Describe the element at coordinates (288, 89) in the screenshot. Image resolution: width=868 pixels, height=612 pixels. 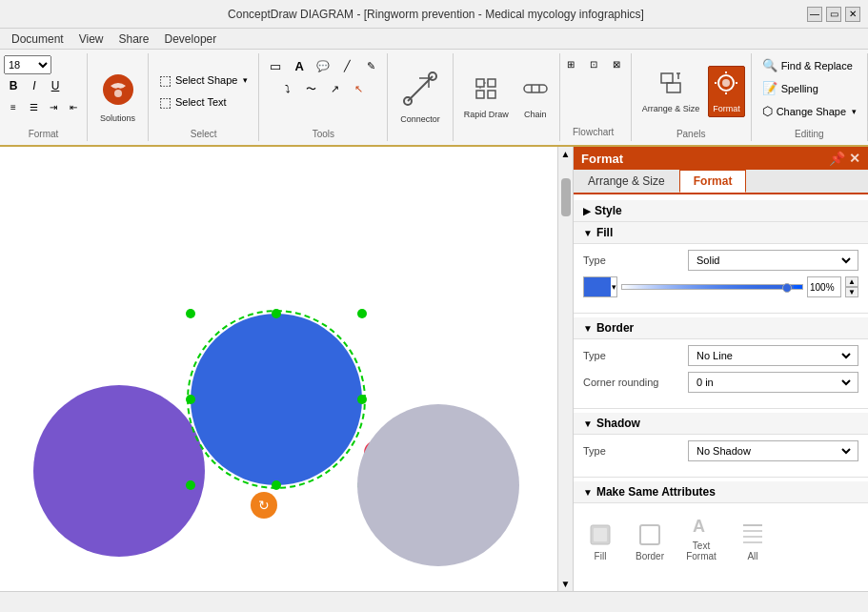
I see `tool-connector: ⤵` at that location.